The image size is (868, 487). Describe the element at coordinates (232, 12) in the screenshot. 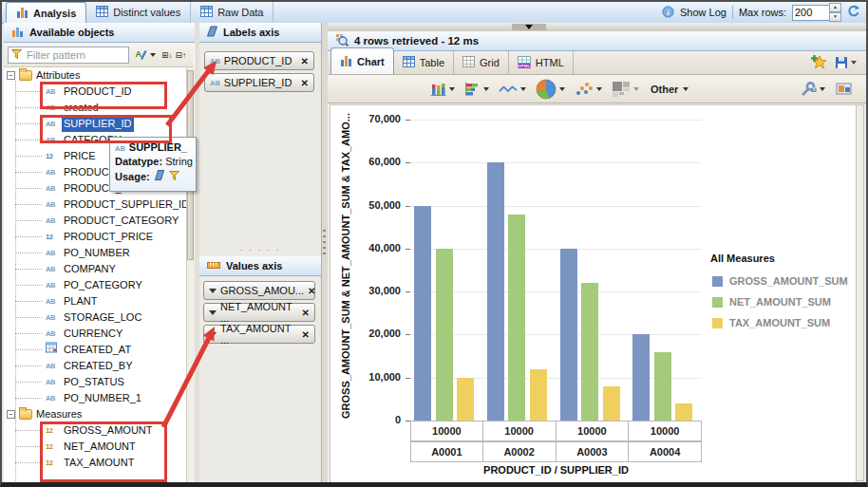

I see `top-tab-raw-data: Raw Data` at that location.